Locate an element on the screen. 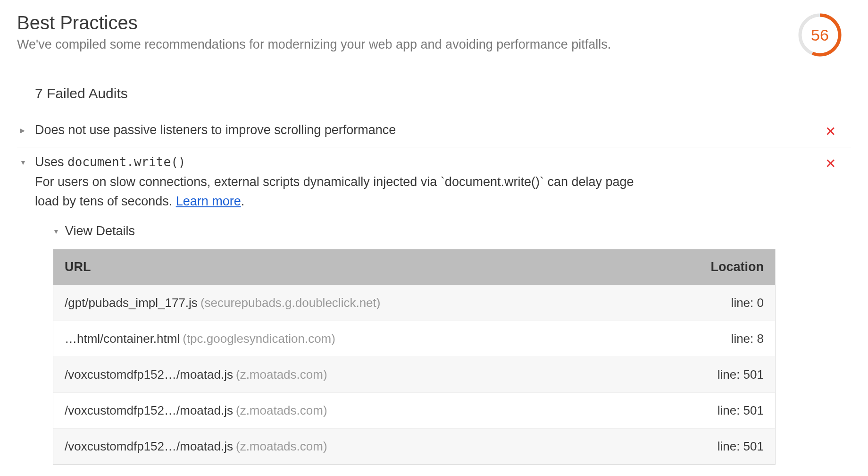  url-host: (tpc.googlesyndication.com) is located at coordinates (259, 339).